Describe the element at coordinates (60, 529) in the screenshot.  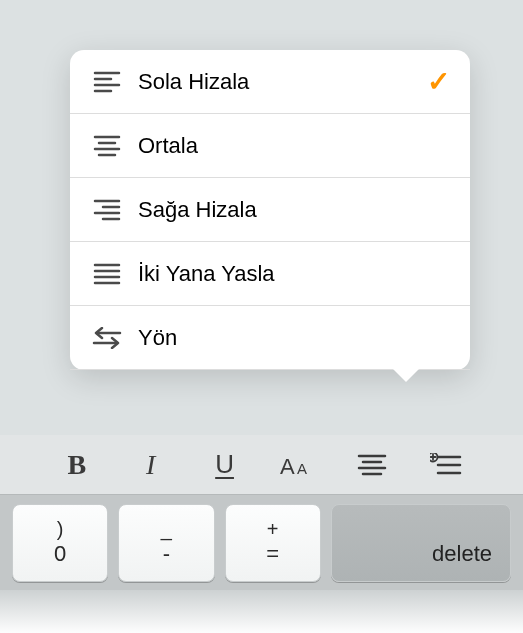
I see `key-upper-label: )` at that location.